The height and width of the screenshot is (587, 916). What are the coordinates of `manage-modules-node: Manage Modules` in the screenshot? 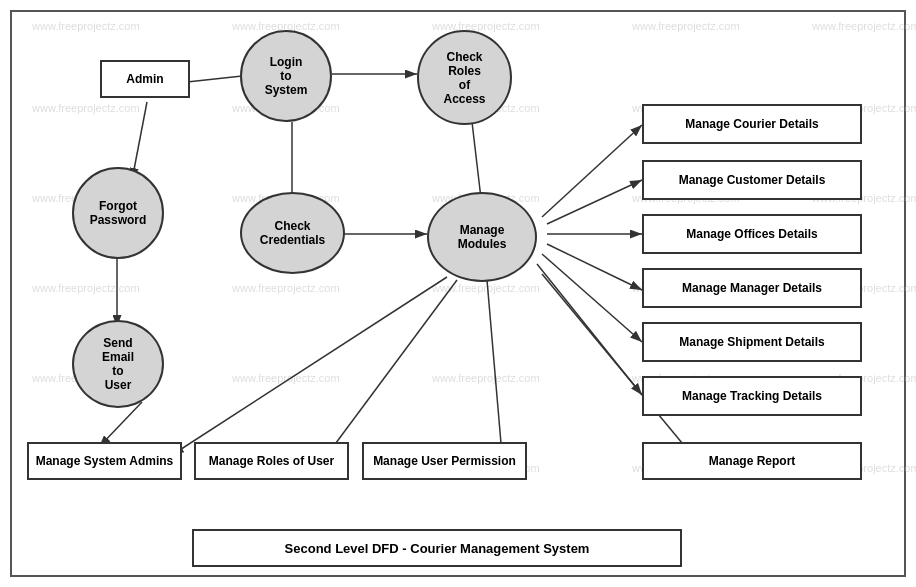 It's located at (482, 237).